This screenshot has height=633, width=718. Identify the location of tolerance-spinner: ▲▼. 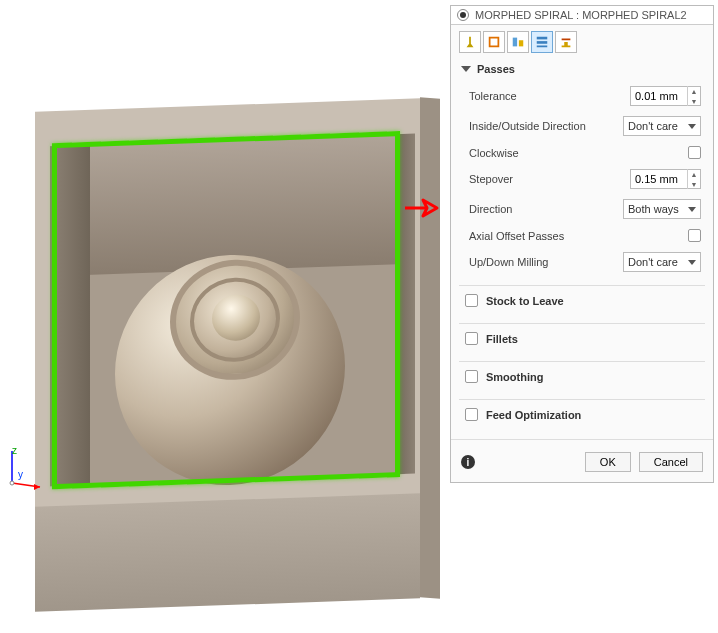
(666, 96).